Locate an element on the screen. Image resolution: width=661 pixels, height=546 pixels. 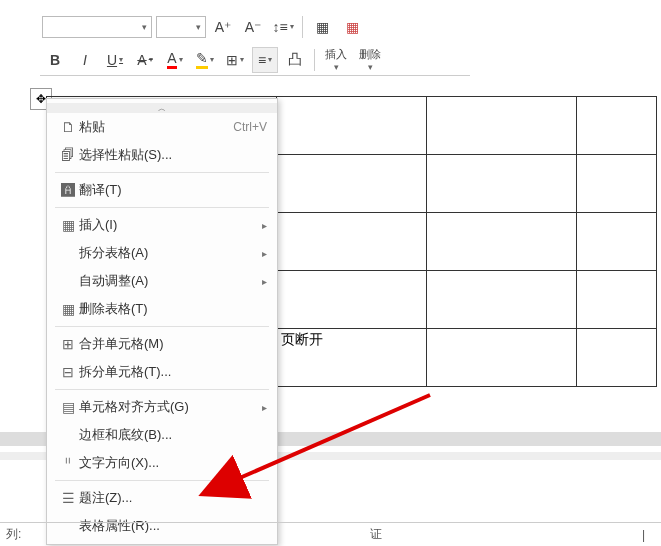
delete-table-icon: ▦ is located at coordinates (68, 309).